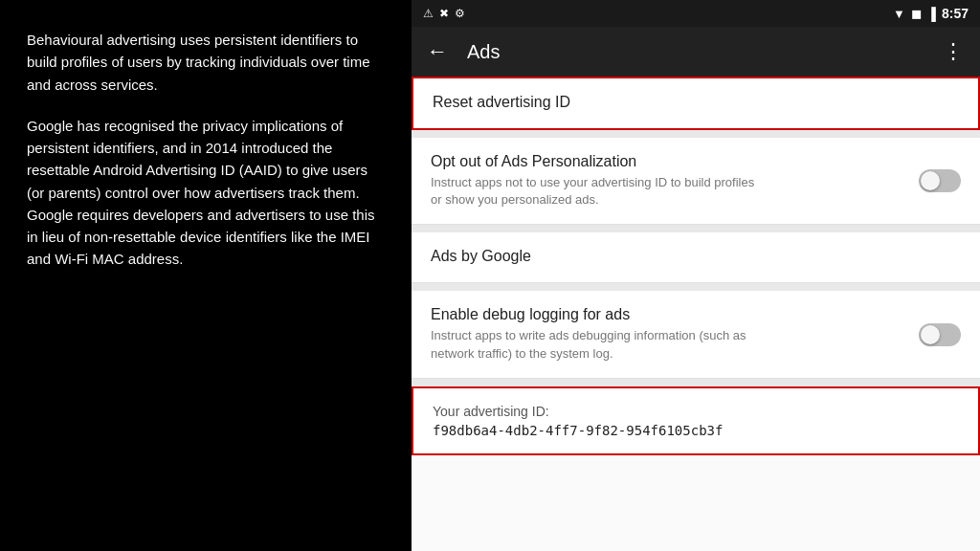  What do you see at coordinates (955, 13) in the screenshot?
I see `time-display: 8:57` at bounding box center [955, 13].